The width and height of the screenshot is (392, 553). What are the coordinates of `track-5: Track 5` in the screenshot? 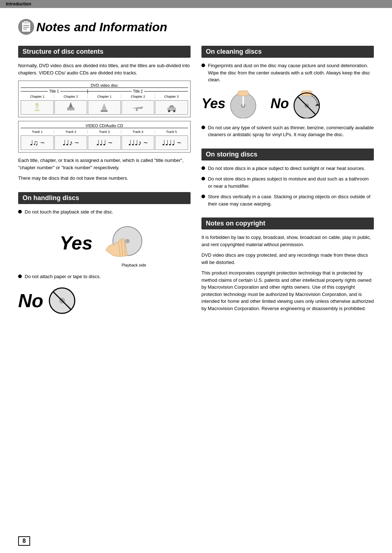 It's located at (171, 132).